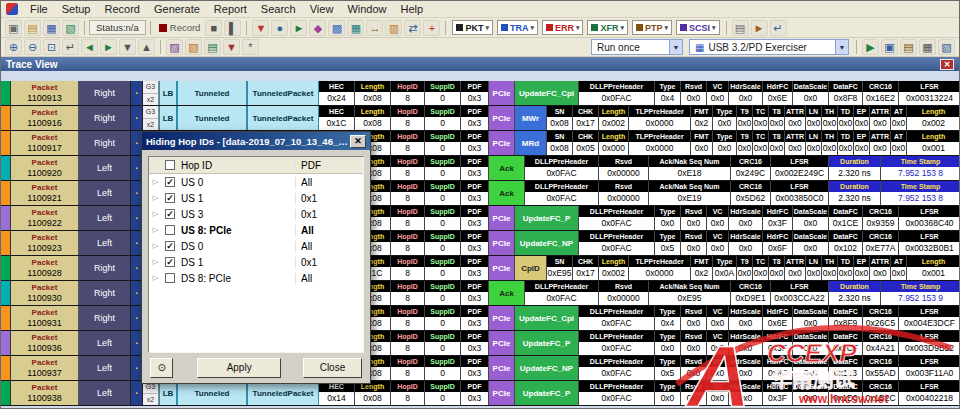 The width and height of the screenshot is (960, 409). I want to click on field-hdrscale: HdrScale0x0, so click(746, 343).